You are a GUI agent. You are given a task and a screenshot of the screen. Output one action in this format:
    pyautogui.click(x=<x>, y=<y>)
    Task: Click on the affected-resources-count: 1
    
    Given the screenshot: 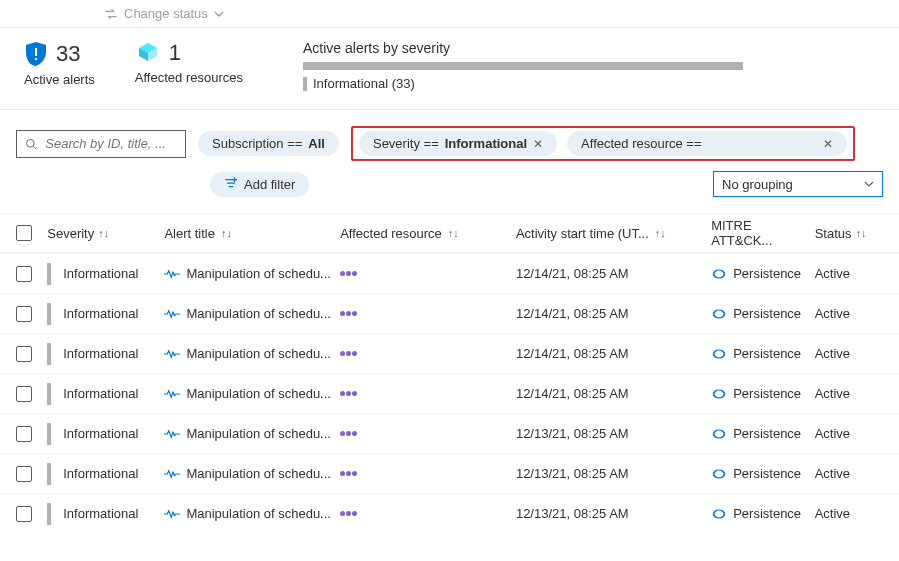 What is the action you would take?
    pyautogui.click(x=175, y=53)
    